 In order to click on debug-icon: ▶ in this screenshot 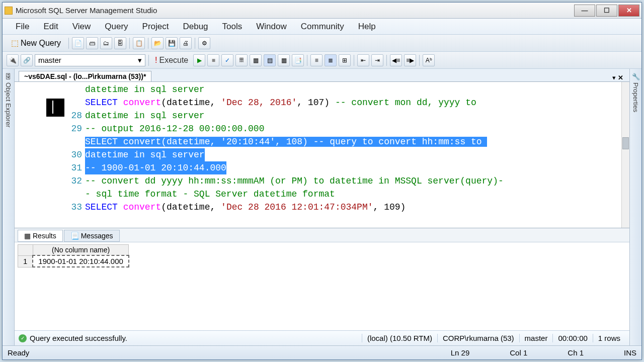, I will do `click(199, 60)`.